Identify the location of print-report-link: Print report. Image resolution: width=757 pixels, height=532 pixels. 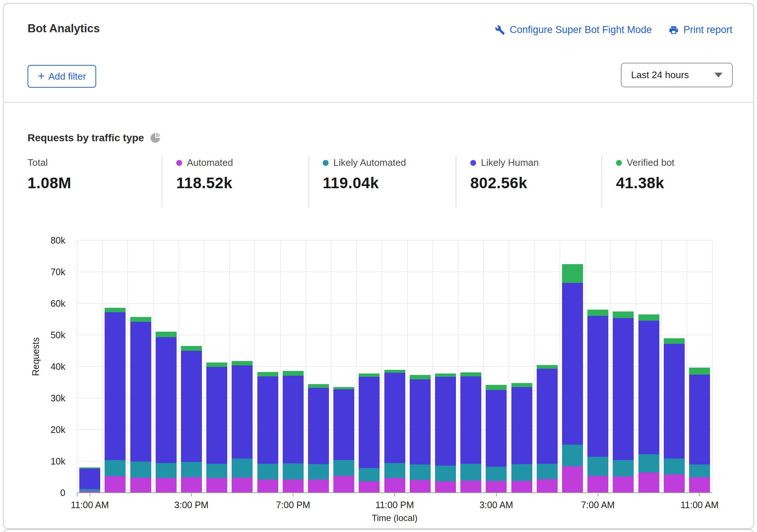
(700, 30).